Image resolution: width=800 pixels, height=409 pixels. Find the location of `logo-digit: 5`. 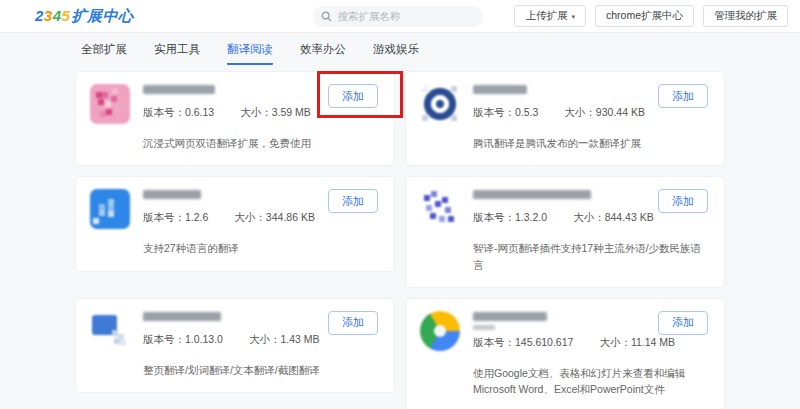

logo-digit: 5 is located at coordinates (66, 16).